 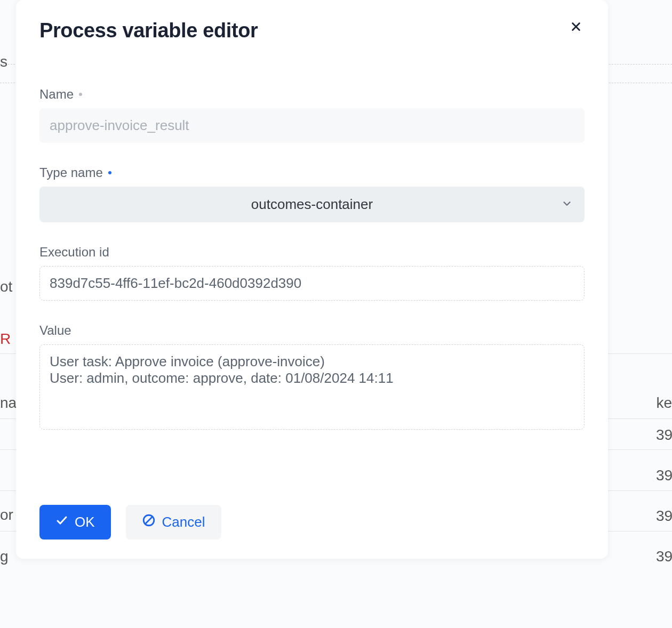 I want to click on bg-text: ke, so click(x=664, y=403).